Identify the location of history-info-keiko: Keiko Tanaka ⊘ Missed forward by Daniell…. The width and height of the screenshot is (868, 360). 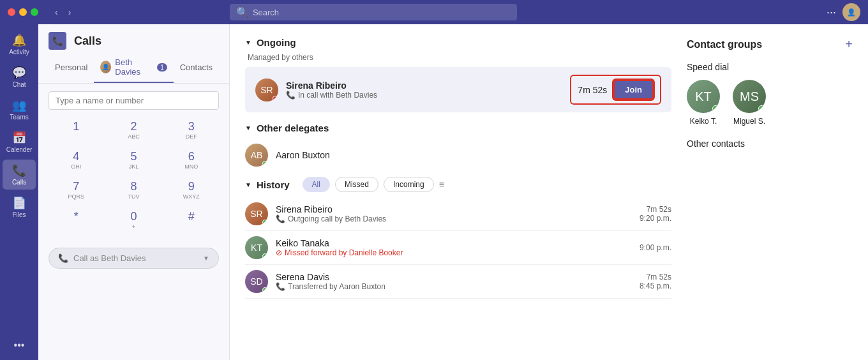
(454, 248).